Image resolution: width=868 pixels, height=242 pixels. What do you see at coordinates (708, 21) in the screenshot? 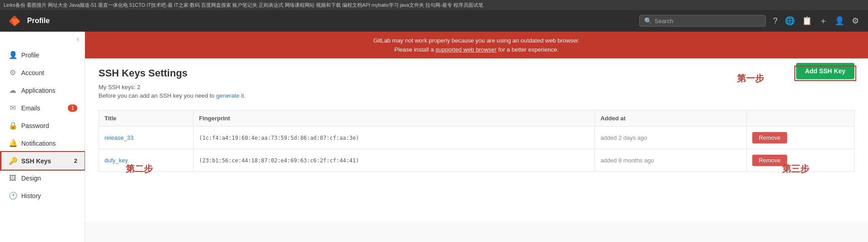
I see `search-input` at bounding box center [708, 21].